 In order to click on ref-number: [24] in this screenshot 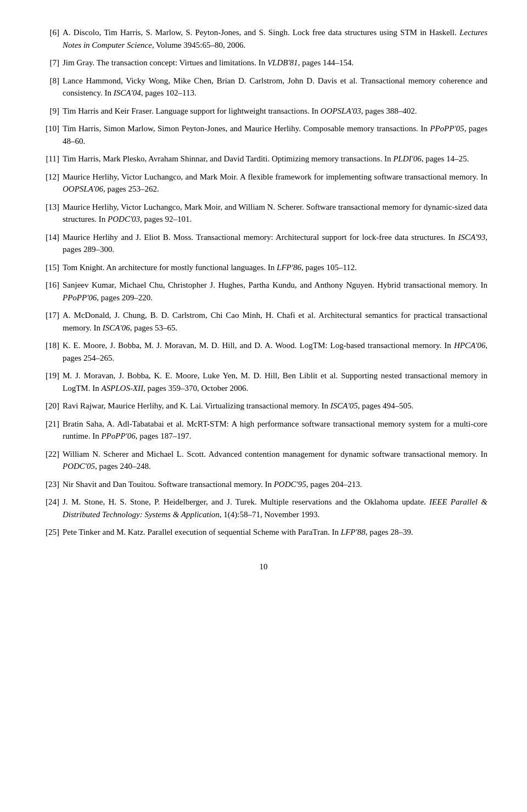, I will do `click(51, 508)`.